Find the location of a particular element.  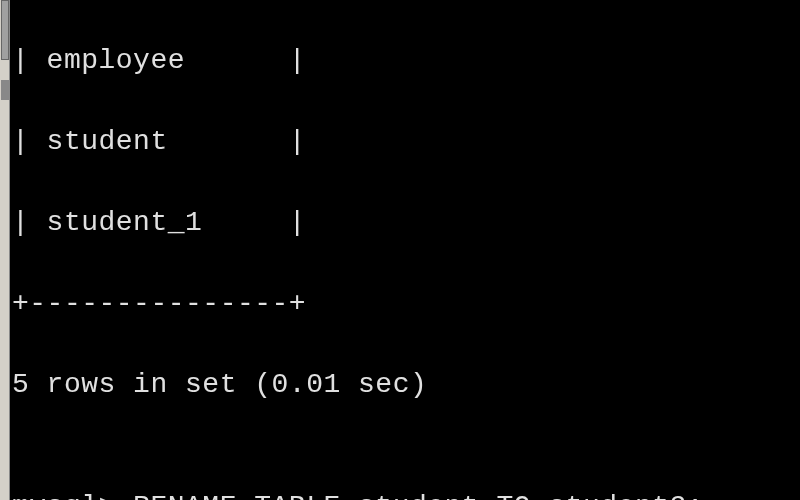

vertical-scrollbar is located at coordinates (5, 250).